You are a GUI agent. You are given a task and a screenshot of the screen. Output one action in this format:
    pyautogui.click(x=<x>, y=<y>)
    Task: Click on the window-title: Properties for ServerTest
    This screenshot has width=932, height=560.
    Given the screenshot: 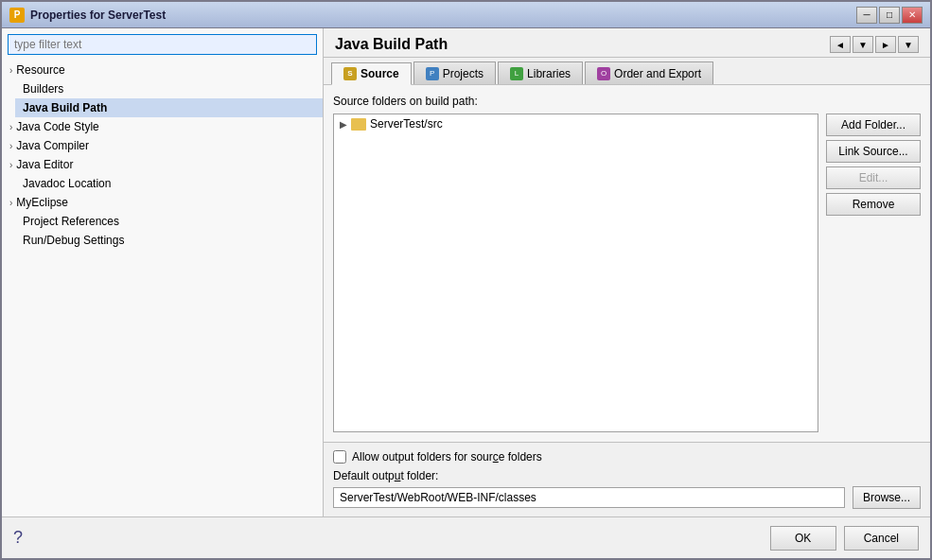 What is the action you would take?
    pyautogui.click(x=443, y=15)
    